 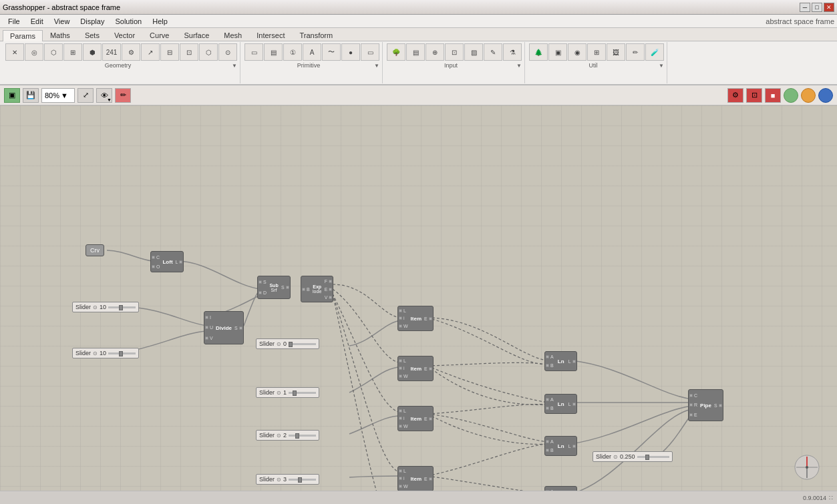 I want to click on explode-port-f-out, so click(x=330, y=282).